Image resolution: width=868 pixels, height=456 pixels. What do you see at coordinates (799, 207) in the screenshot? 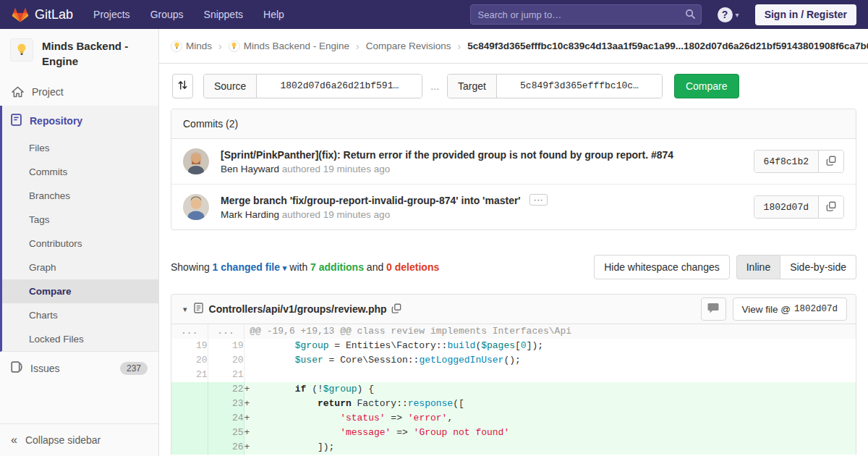
I see `commit-sha-group: 1802d07d` at bounding box center [799, 207].